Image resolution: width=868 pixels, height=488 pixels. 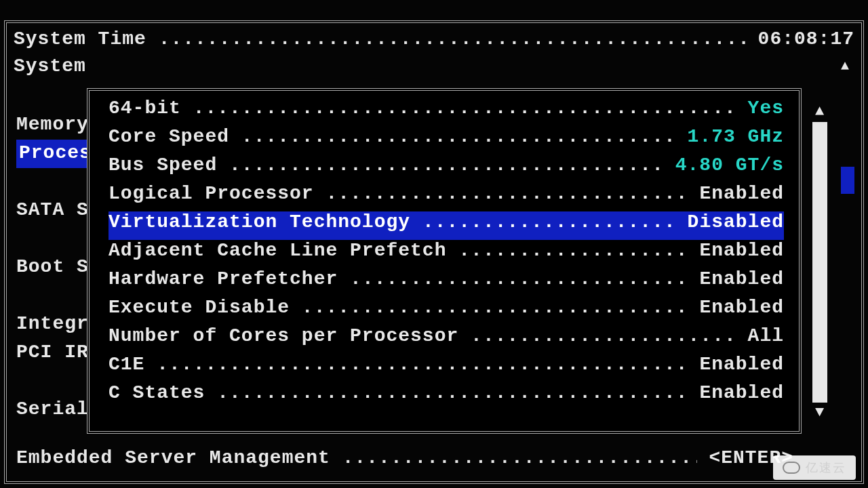 What do you see at coordinates (826, 468) in the screenshot?
I see `watermark-text: 亿速云` at bounding box center [826, 468].